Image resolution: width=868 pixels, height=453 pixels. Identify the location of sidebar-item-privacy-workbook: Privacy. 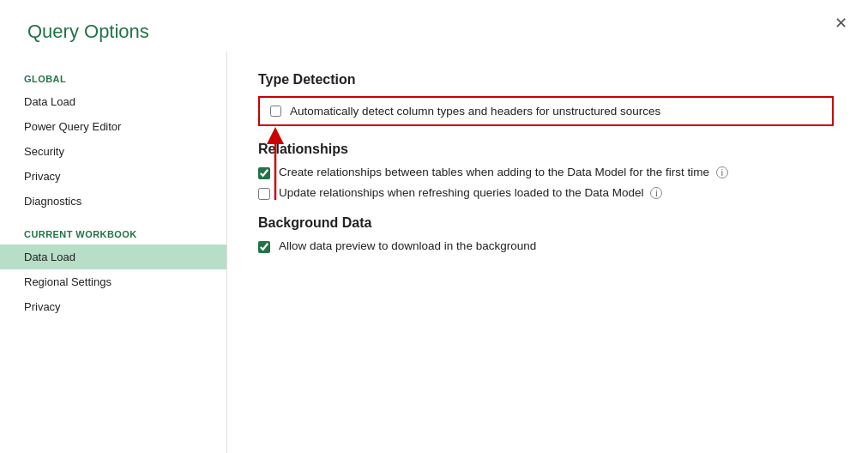
(113, 307).